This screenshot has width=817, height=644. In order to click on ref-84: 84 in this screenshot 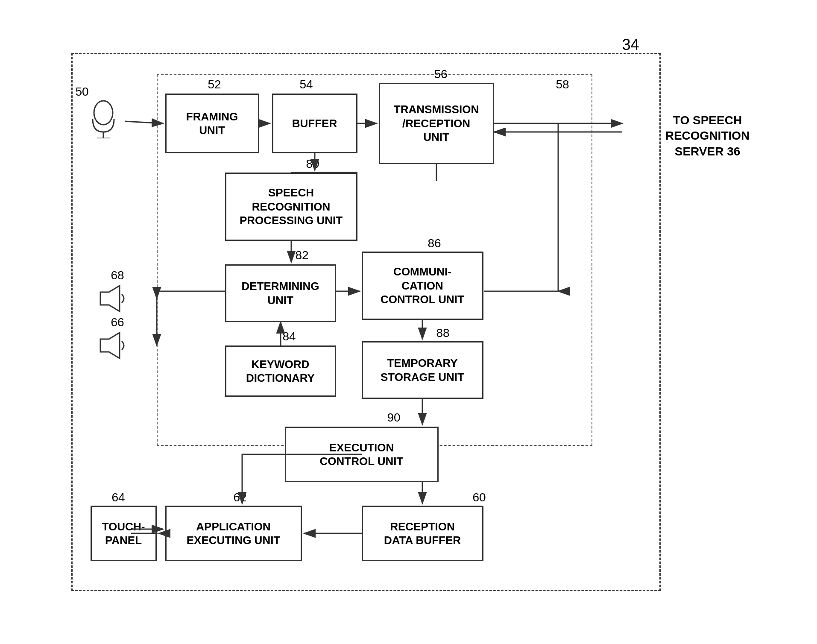, I will do `click(290, 337)`.